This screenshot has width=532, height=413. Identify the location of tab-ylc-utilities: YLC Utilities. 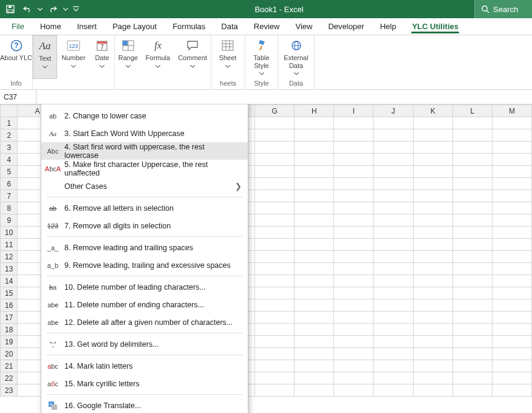
(435, 27).